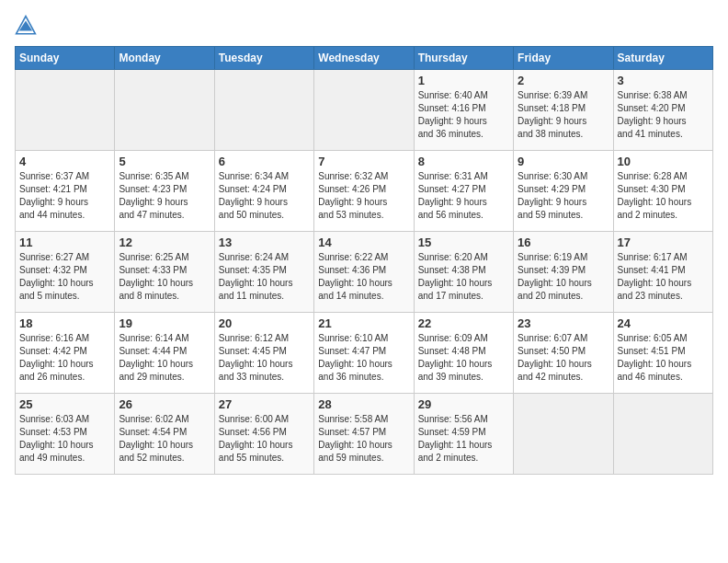  Describe the element at coordinates (463, 439) in the screenshot. I see `day-info: Sunrise: 5:56 AM Sunset: 4:59 PM Dayligh…` at that location.